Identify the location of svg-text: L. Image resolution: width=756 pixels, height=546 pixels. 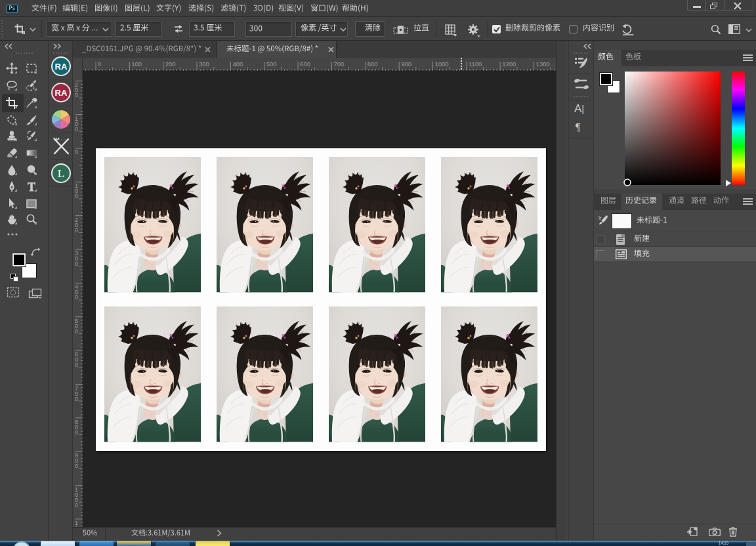
(61, 173).